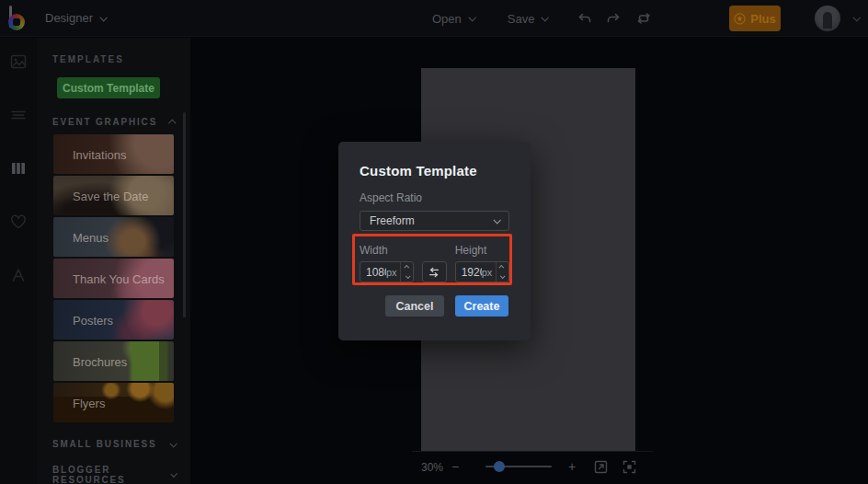 The image size is (868, 484). I want to click on logo-bowl, so click(17, 22).